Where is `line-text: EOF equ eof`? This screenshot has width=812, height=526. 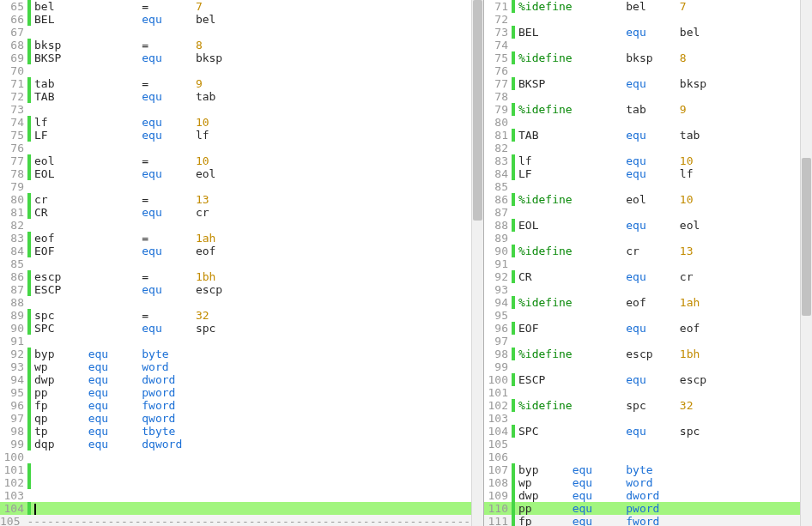 line-text: EOF equ eof is located at coordinates (251, 251).